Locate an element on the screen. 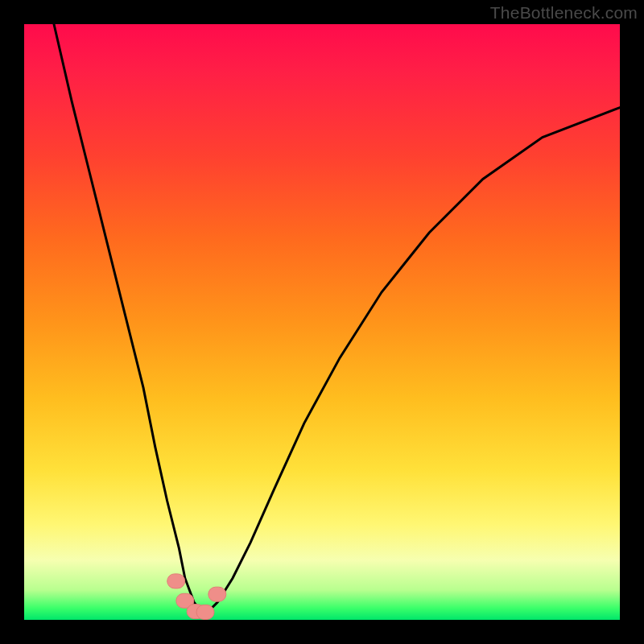 This screenshot has width=644, height=644. marker-group is located at coordinates (196, 597).